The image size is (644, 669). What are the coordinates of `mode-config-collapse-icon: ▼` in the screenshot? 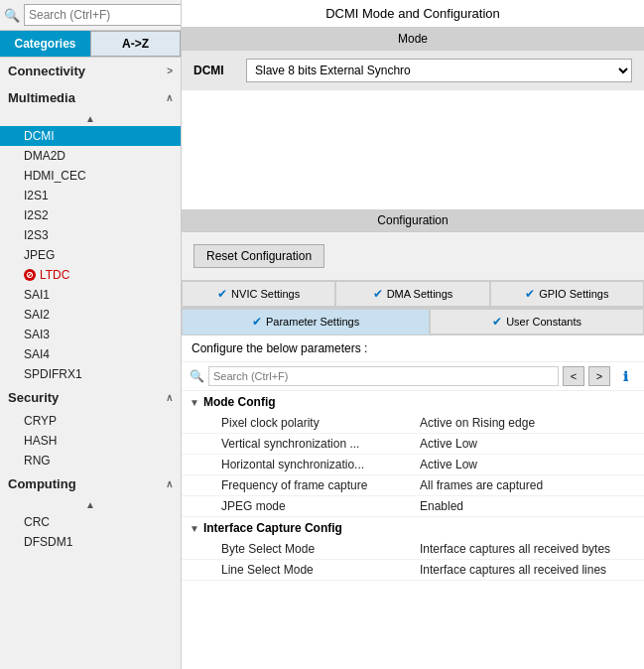 It's located at (194, 403).